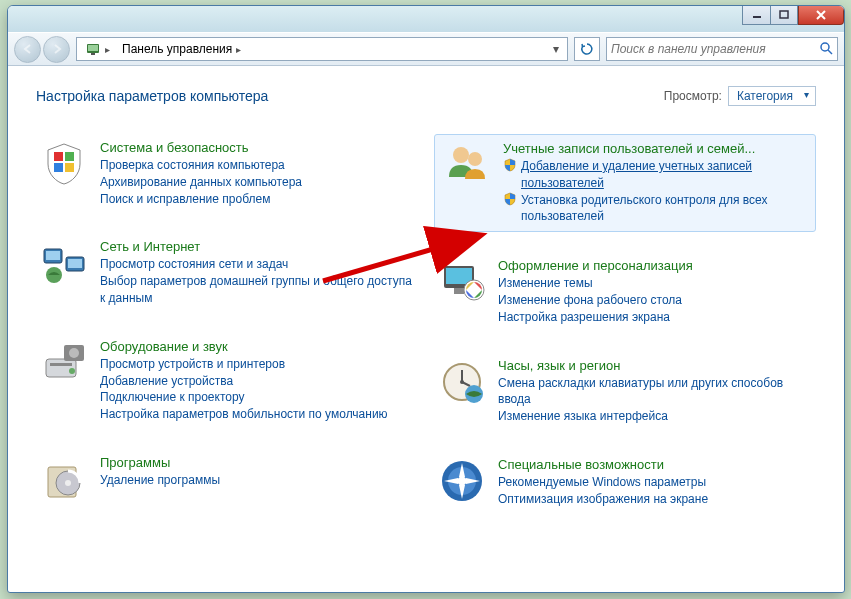 The width and height of the screenshot is (851, 599). Describe the element at coordinates (257, 398) in the screenshot. I see `category-link: Подключение к проектору` at that location.